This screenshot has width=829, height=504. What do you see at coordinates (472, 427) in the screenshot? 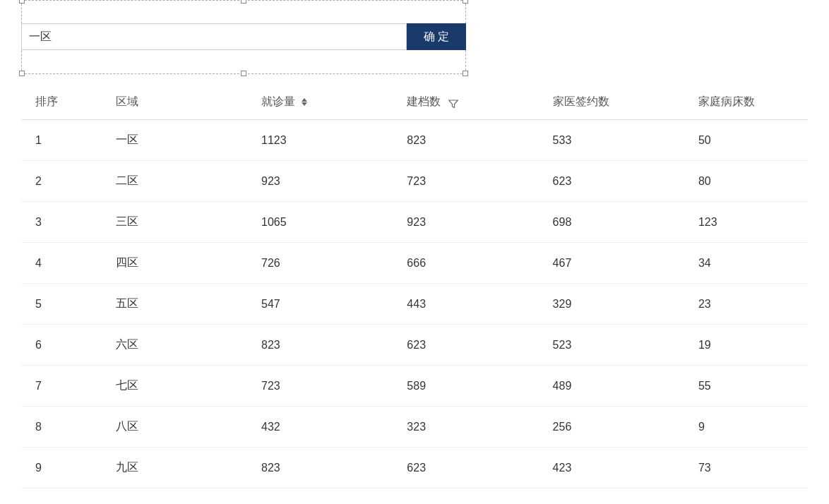
I see `cell-records: 323` at bounding box center [472, 427].